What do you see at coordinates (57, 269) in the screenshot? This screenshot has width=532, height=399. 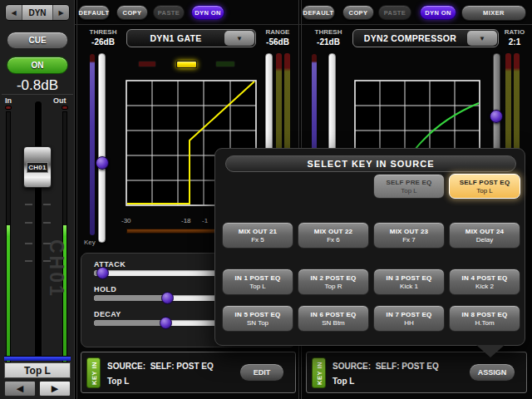 I see `channel-id-ghost-label: CH01` at bounding box center [57, 269].